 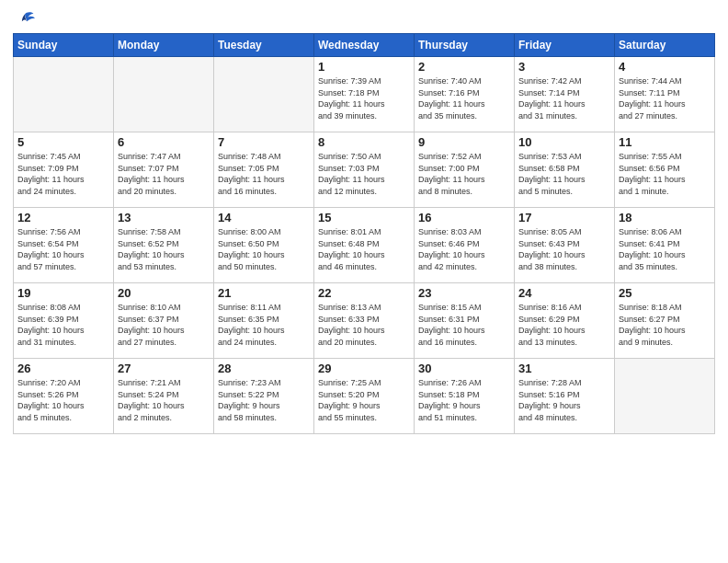 What do you see at coordinates (364, 246) in the screenshot?
I see `calendar-cell: 15Sunrise: 8:01 AM Sunset: 6:48 PM Dayli…` at bounding box center [364, 246].